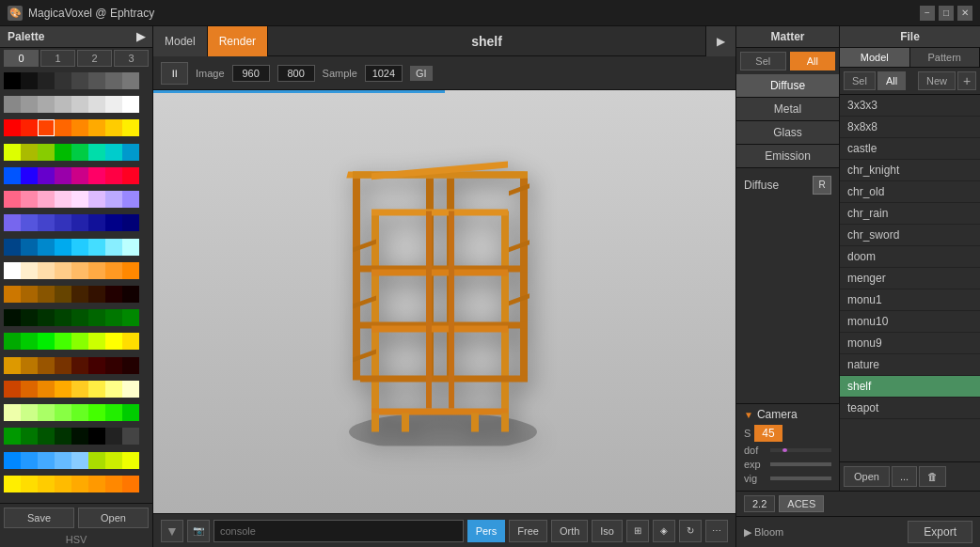 Image resolution: width=980 pixels, height=547 pixels. Describe the element at coordinates (570, 531) in the screenshot. I see `orth-button: Orth` at that location.